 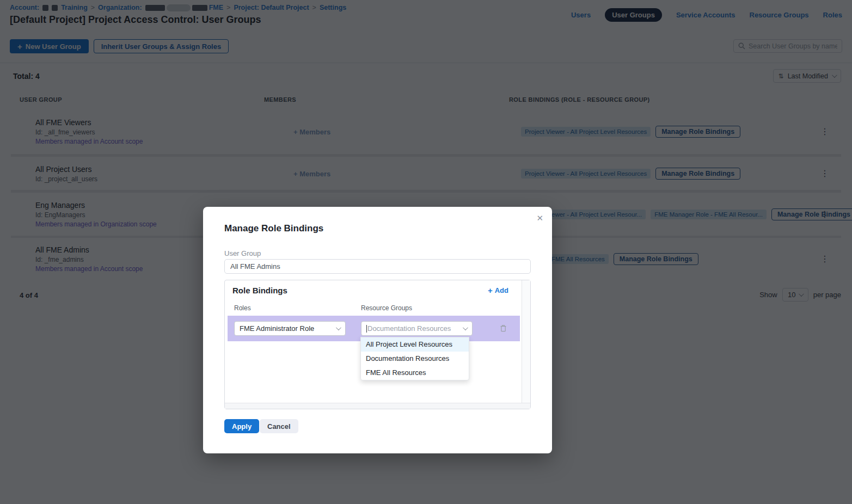 What do you see at coordinates (378, 345) in the screenshot?
I see `role-bindings-panel: Role Bindings + Add Roles Resource Group…` at bounding box center [378, 345].